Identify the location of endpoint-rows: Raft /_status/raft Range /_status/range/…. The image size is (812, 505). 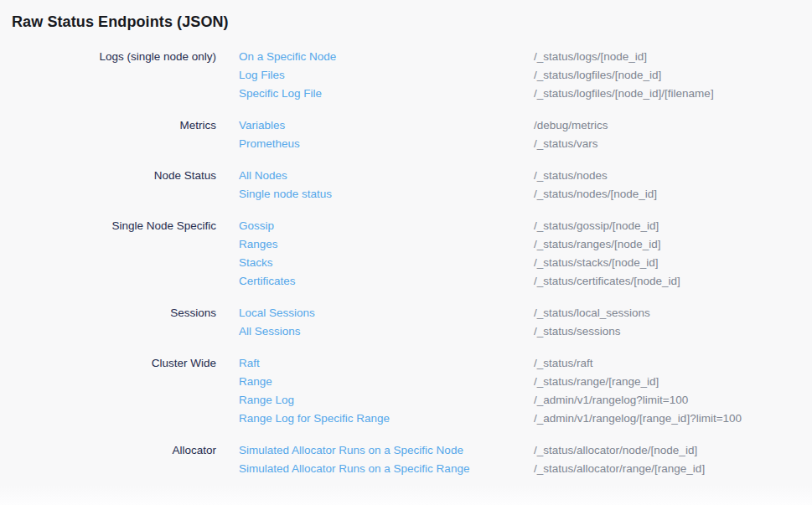
(525, 391).